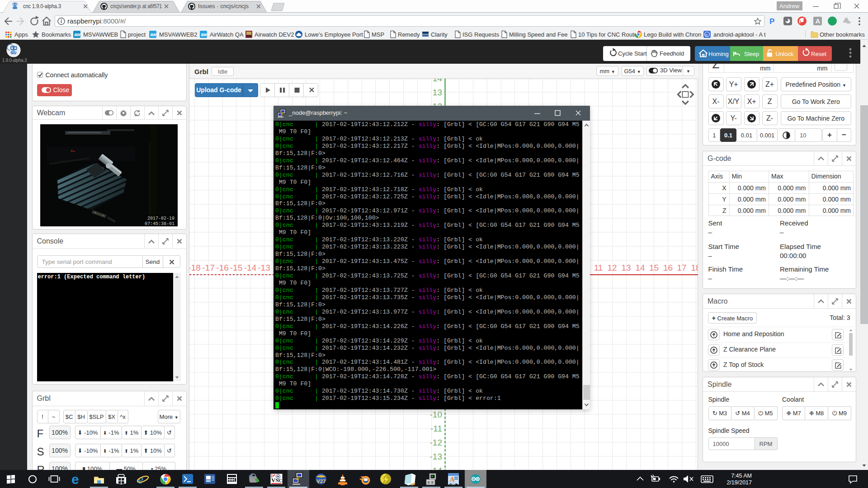 This screenshot has width=868, height=488. What do you see at coordinates (538, 34) in the screenshot?
I see `svg-text: Milling Speed and Fee` at bounding box center [538, 34].